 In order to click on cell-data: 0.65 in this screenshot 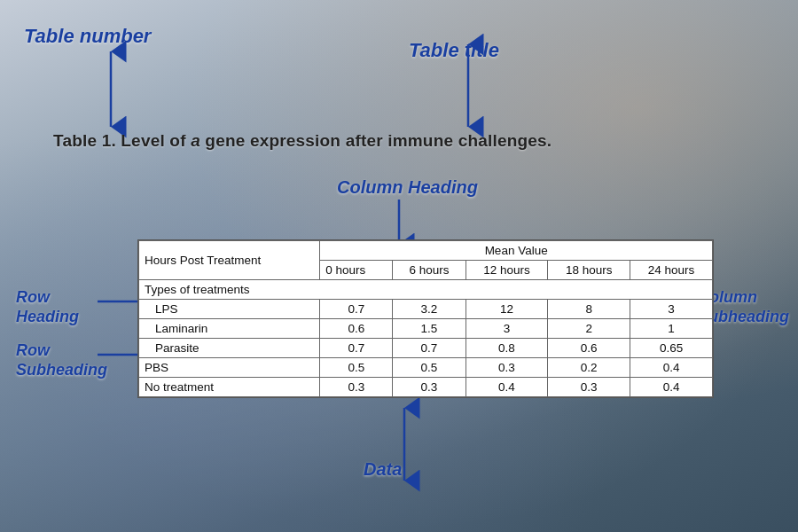, I will do `click(672, 348)`.